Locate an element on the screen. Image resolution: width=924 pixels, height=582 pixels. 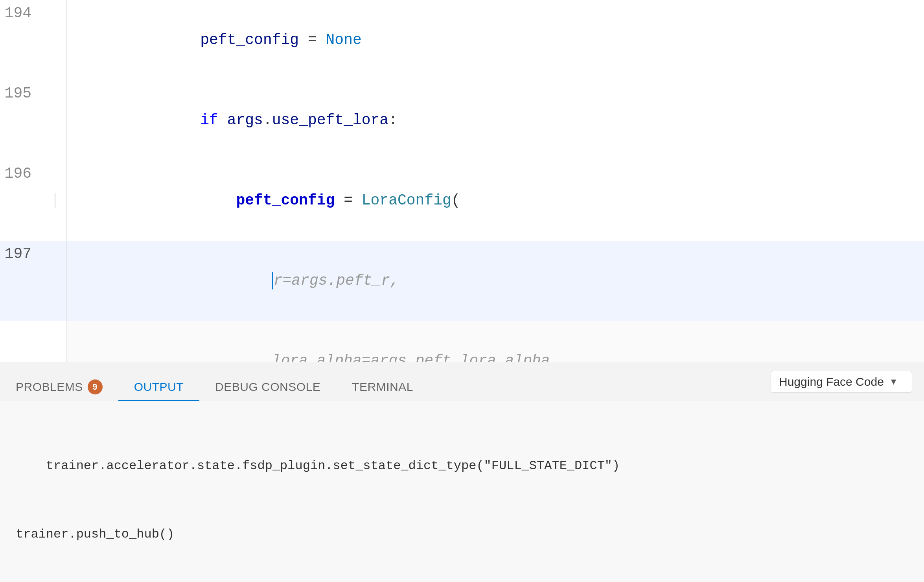
panel-tabs: PROBLEMS 9 OUTPUT DEBUG CONSOLE TERMINAL… is located at coordinates (462, 381).